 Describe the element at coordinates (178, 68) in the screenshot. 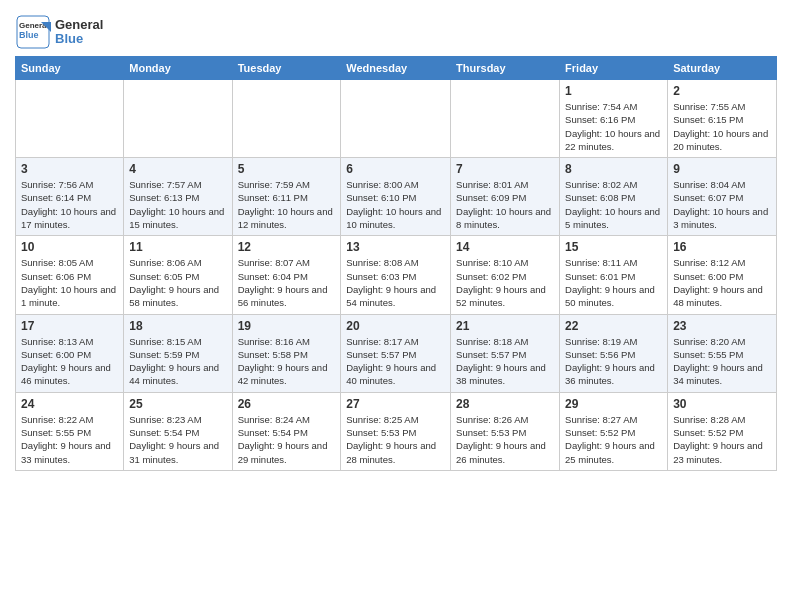

I see `weekday-header: Monday` at that location.